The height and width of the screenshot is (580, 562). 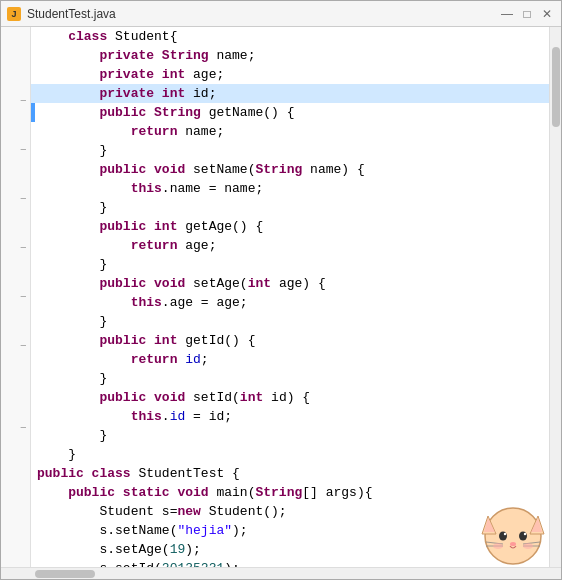 What do you see at coordinates (290, 132) in the screenshot?
I see `code-line: return name;` at bounding box center [290, 132].